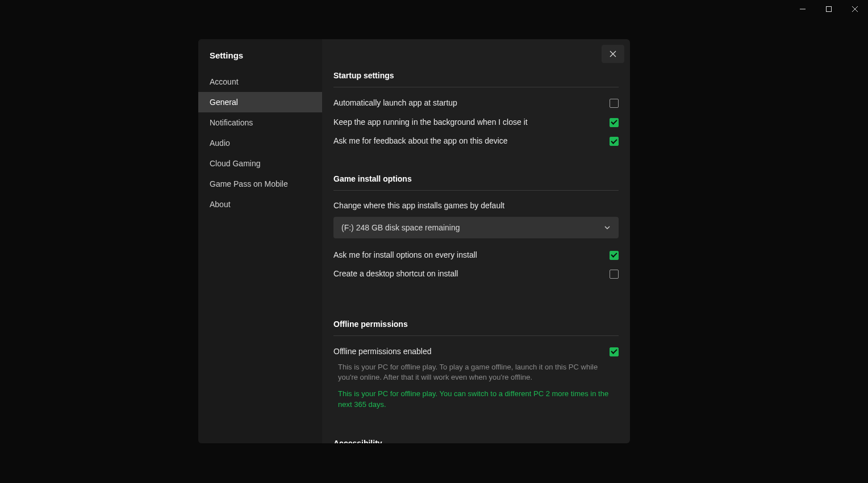 The height and width of the screenshot is (483, 868). I want to click on section-title-startup: Startup settings, so click(476, 75).